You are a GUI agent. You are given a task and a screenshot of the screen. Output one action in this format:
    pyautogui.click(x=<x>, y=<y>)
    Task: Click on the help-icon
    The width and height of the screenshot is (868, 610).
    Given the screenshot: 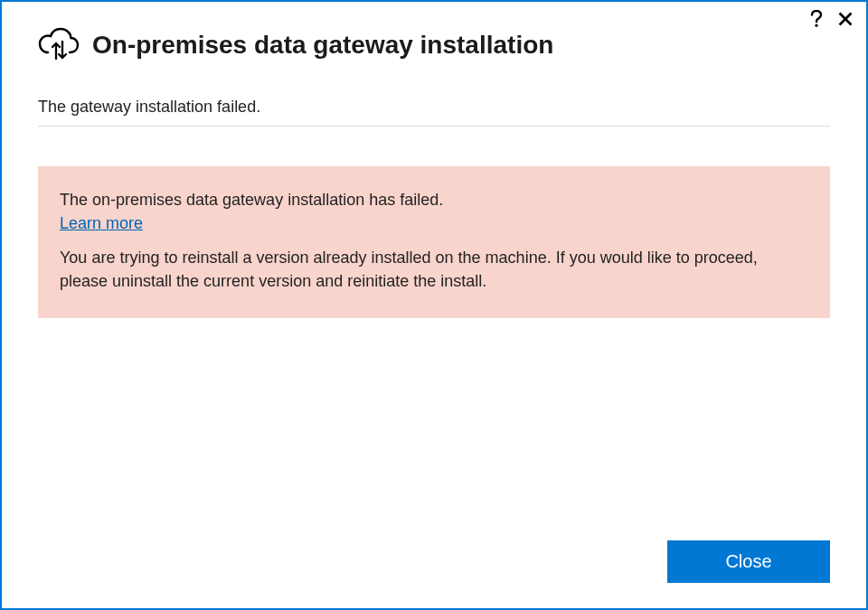 What is the action you would take?
    pyautogui.click(x=816, y=19)
    